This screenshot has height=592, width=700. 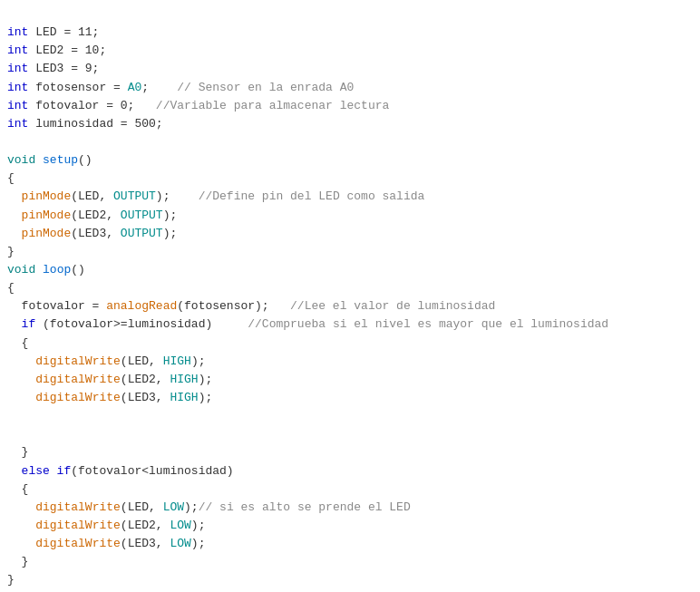 I want to click on code-line: if (fotovalor>=luminosidad) //Comprueba …, so click(x=350, y=325).